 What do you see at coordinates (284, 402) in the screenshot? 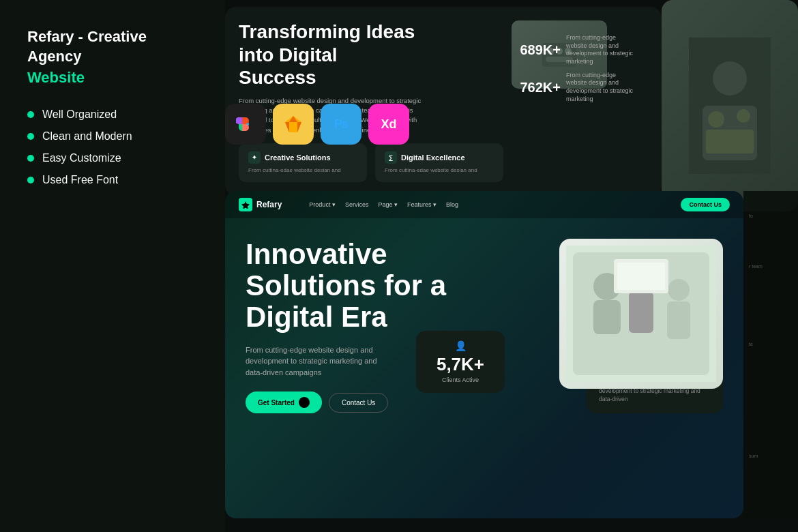
I see `get-started-button: Get Started →` at bounding box center [284, 402].